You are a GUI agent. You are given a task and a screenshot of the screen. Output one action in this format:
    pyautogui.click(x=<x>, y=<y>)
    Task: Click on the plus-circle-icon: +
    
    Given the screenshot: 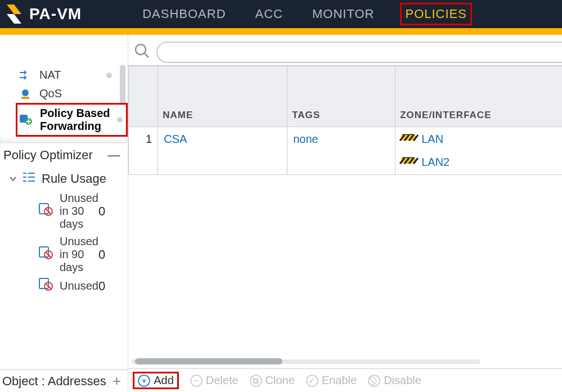 What is the action you would take?
    pyautogui.click(x=144, y=381)
    